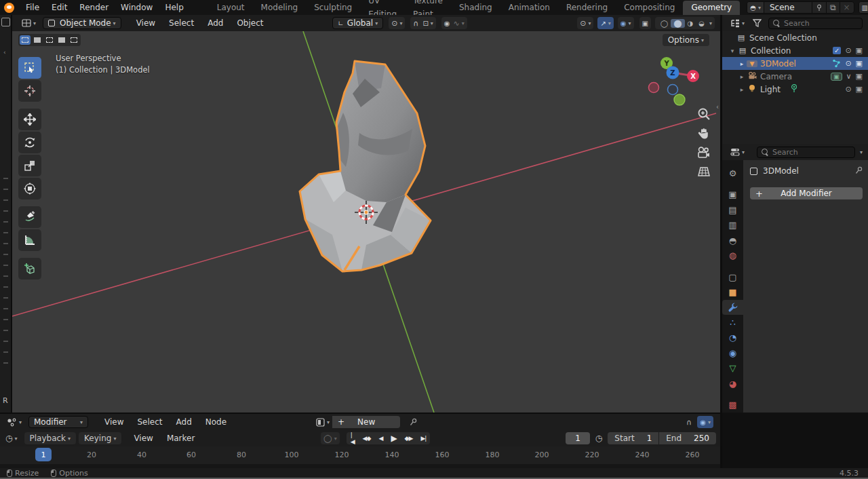 The height and width of the screenshot is (479, 868). Describe the element at coordinates (409, 438) in the screenshot. I see `next-keyframe-button: ◆▶` at that location.